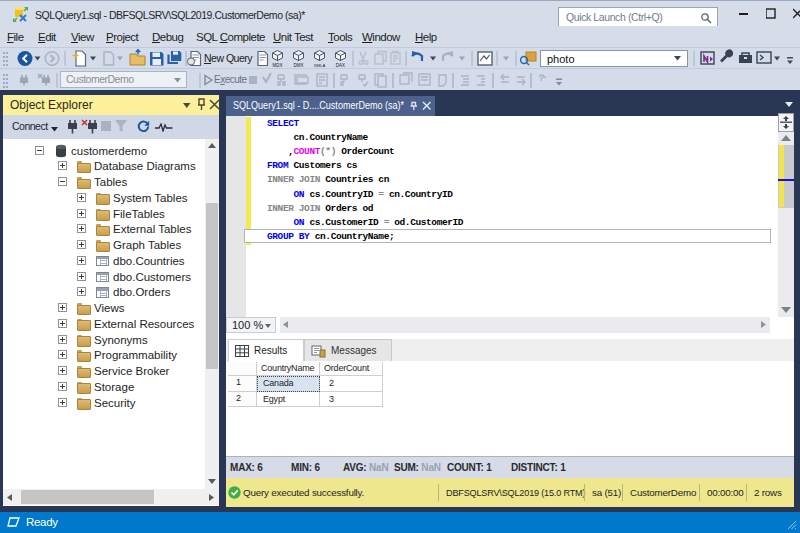 Image resolution: width=800 pixels, height=533 pixels. I want to click on svg-text: XMLA, so click(320, 66).